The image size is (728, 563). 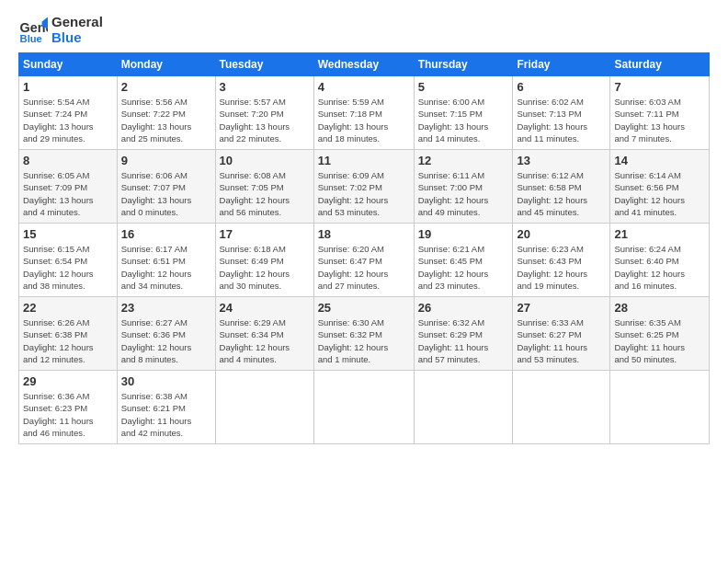 I want to click on day-number: 15, so click(x=68, y=234).